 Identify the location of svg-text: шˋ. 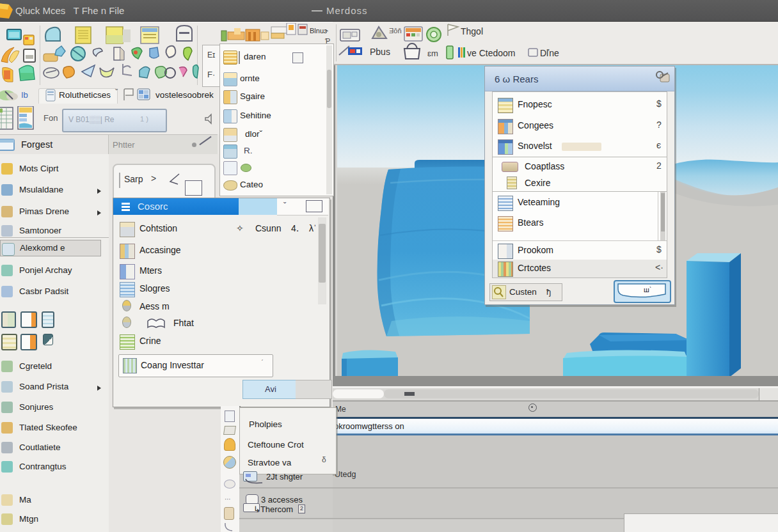
(647, 290).